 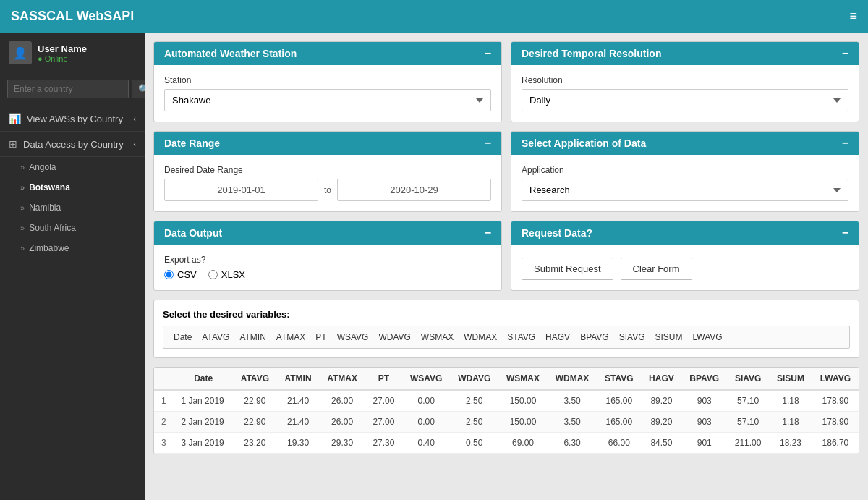 What do you see at coordinates (506, 423) in the screenshot?
I see `table-row: 2 2 Jan 2019 22.90 21.40 26.00 27.00 0.0…` at bounding box center [506, 423].